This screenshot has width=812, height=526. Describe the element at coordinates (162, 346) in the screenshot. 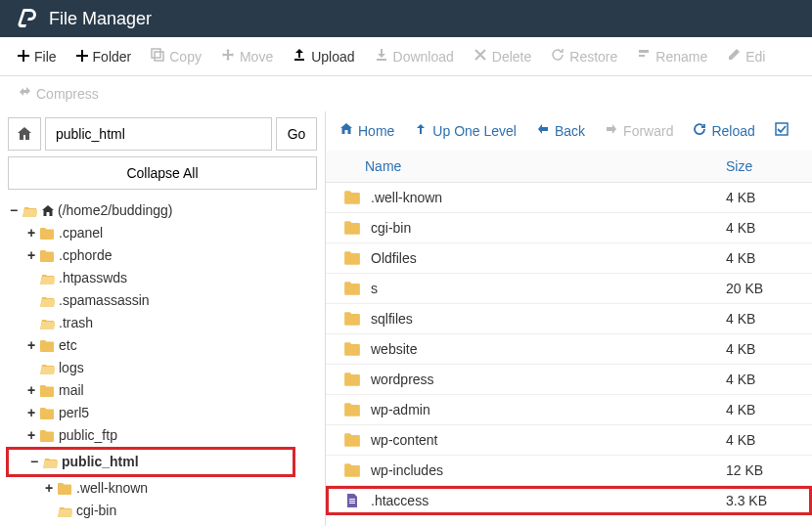

I see `tree-item: +etc` at that location.